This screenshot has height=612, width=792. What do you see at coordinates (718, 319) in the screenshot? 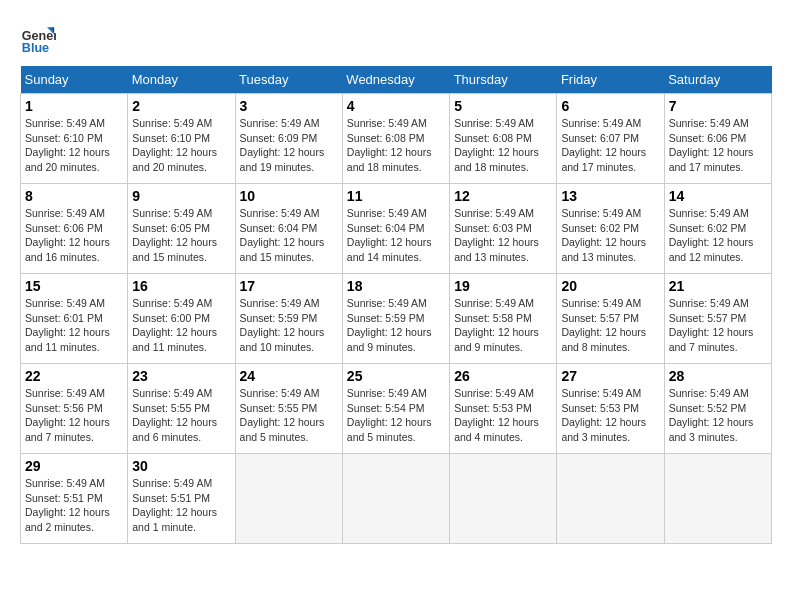
I see `calendar-cell: 21Sunrise: 5:49 AM Sunset: 5:57 PM Dayli…` at bounding box center [718, 319].